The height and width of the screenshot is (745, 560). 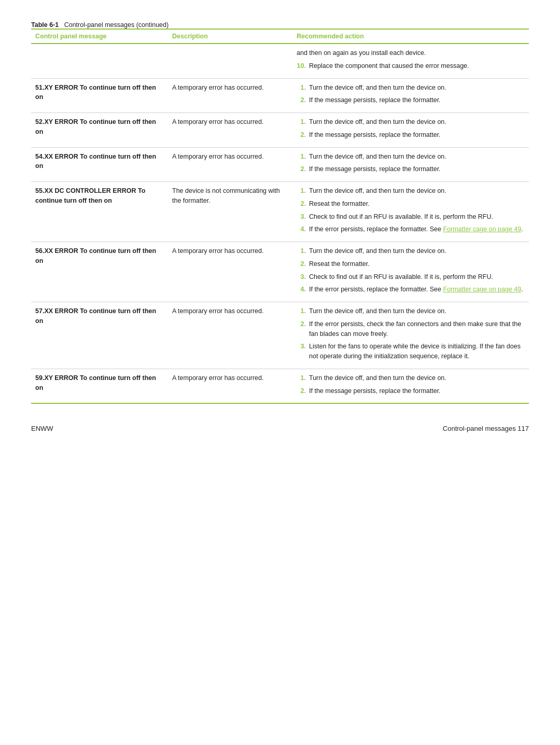 What do you see at coordinates (411, 61) in the screenshot?
I see `intro-action-cell: and then on again as you install each de…` at bounding box center [411, 61].